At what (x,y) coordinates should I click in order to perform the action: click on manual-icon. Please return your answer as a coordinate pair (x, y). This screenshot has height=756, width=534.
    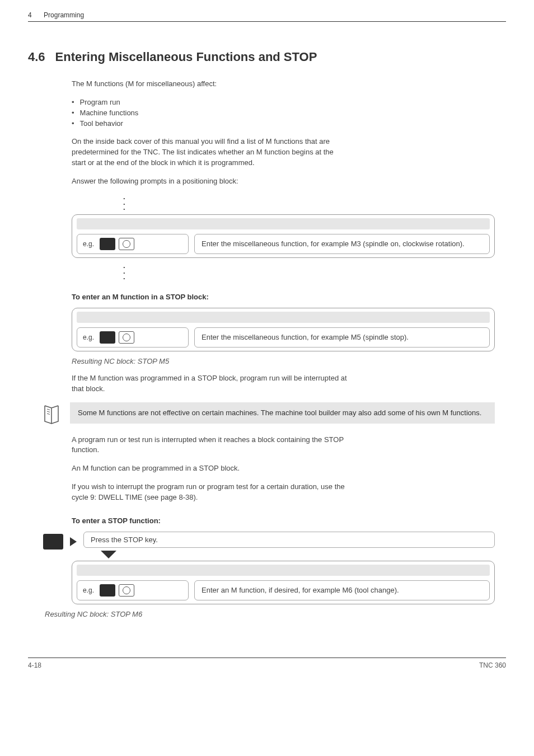
    Looking at the image, I should click on (51, 415).